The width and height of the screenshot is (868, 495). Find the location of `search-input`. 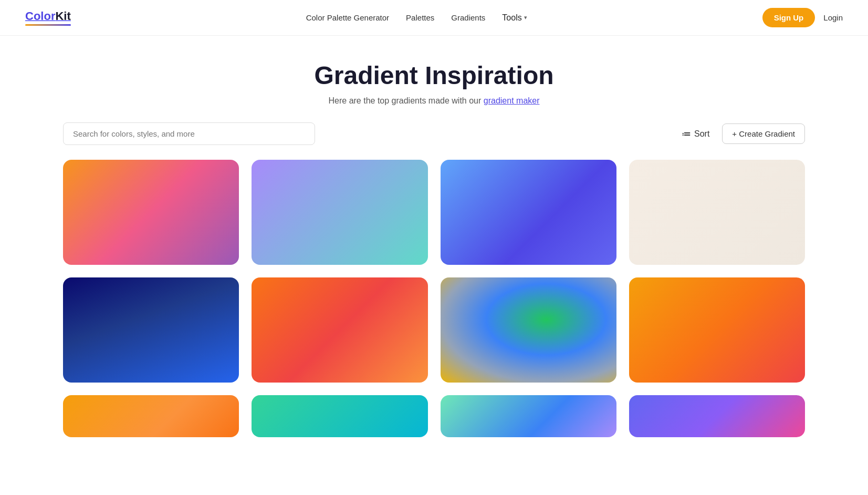

search-input is located at coordinates (189, 133).